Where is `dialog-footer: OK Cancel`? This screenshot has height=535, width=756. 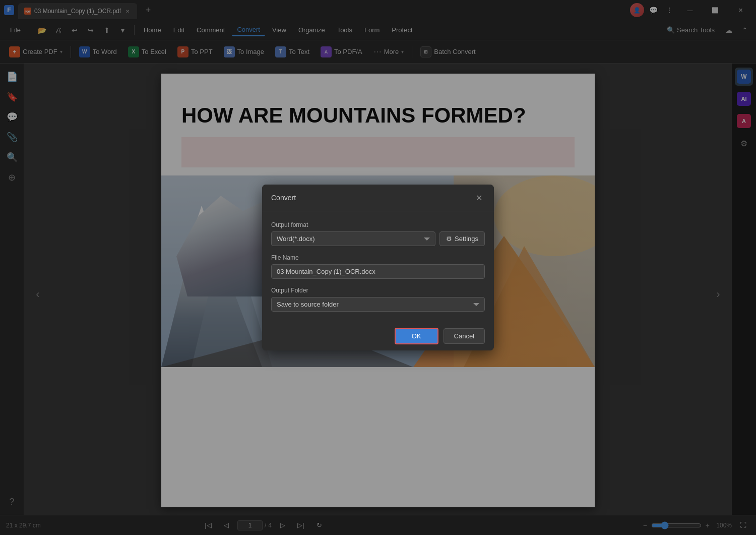 dialog-footer: OK Cancel is located at coordinates (378, 336).